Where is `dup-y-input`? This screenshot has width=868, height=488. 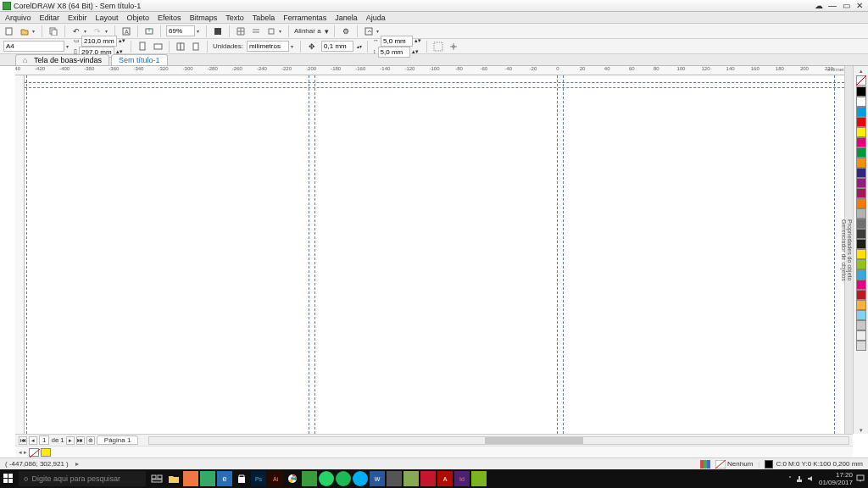
dup-y-input is located at coordinates (394, 53).